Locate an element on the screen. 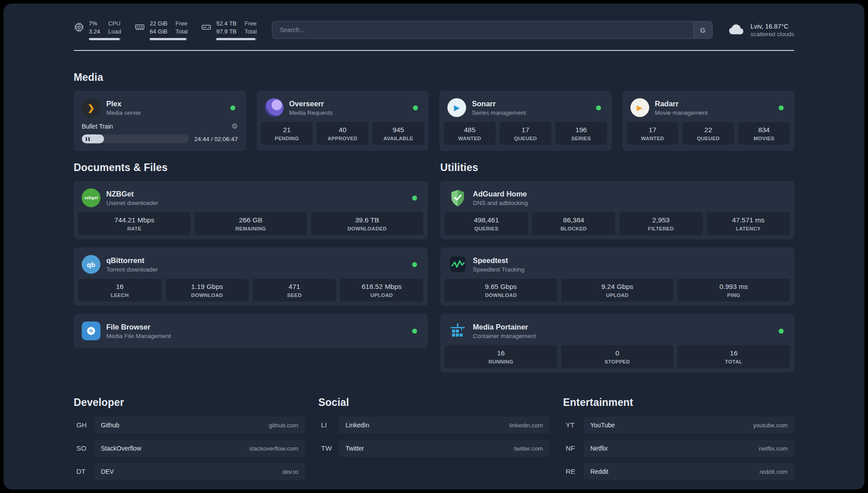 This screenshot has width=868, height=493. service-name: Plex is located at coordinates (124, 104).